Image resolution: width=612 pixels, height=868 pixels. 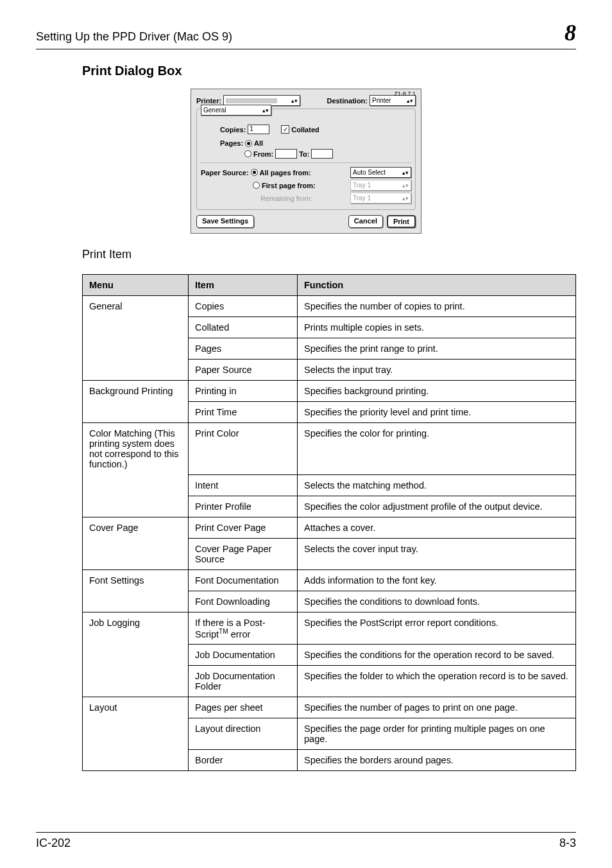 I want to click on th-item: Item, so click(x=243, y=285).